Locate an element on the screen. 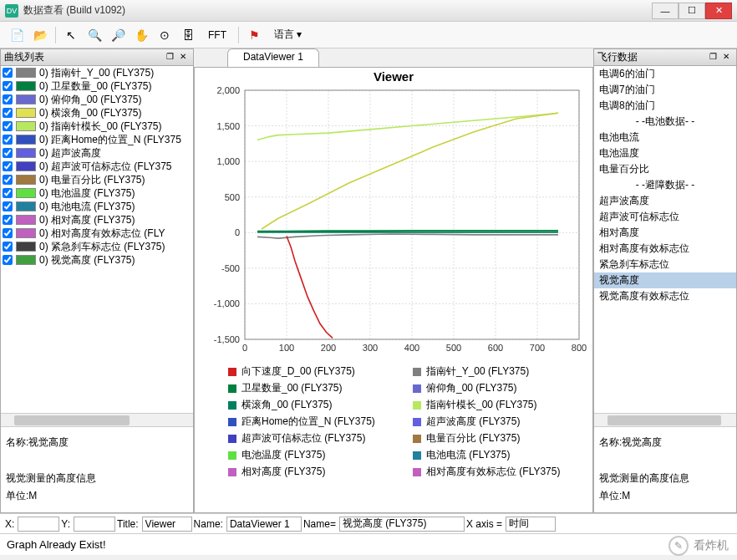  svg-text: 2,000 is located at coordinates (228, 90).